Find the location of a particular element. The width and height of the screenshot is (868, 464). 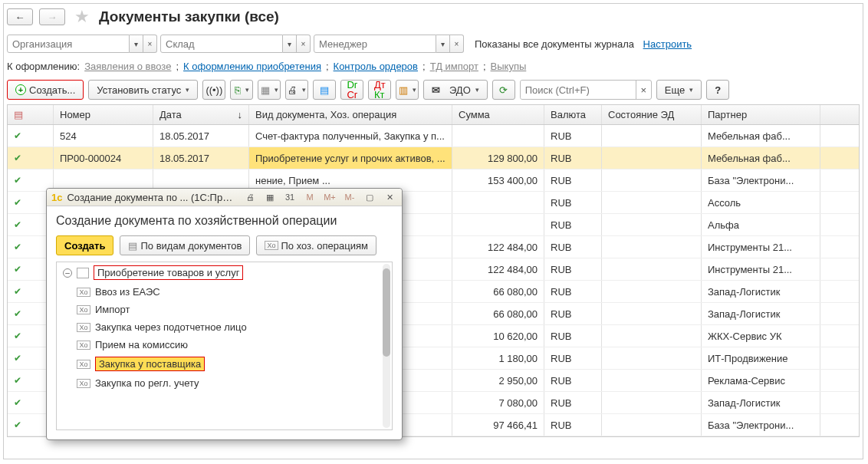

tree-item: XoЗакупка у поставщика is located at coordinates (224, 364).